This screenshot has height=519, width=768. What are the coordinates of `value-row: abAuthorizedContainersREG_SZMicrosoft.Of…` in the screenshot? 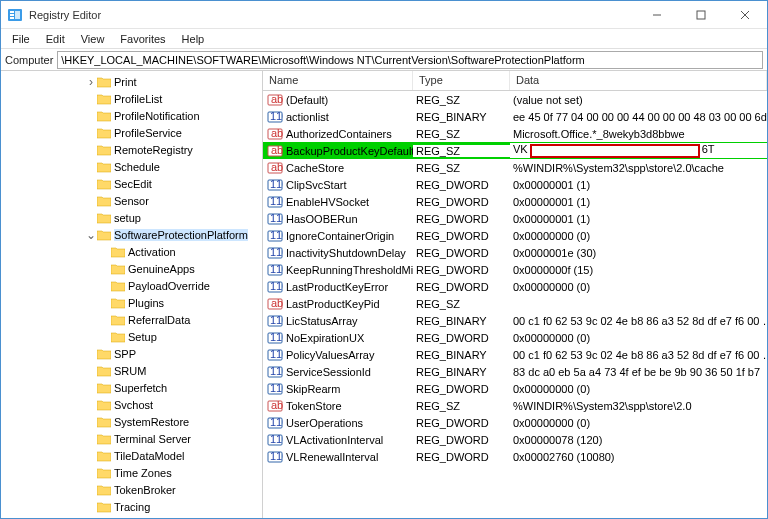 It's located at (515, 134).